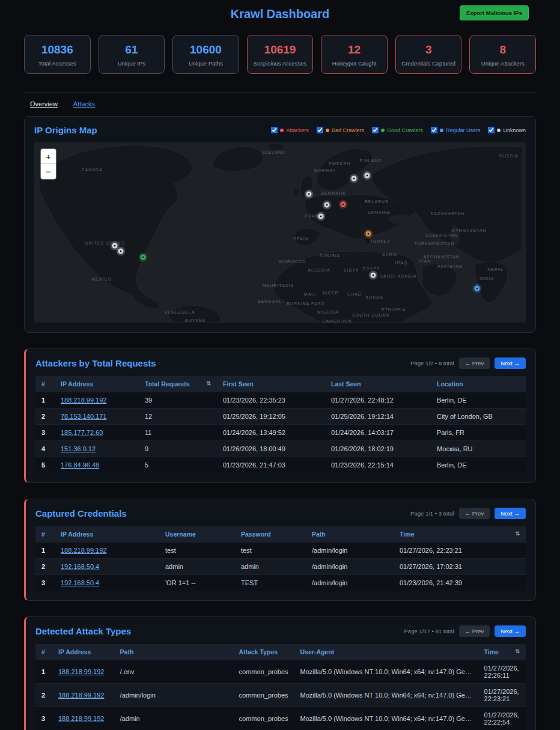 The image size is (560, 730). Describe the element at coordinates (45, 433) in the screenshot. I see `row-num: 3` at that location.